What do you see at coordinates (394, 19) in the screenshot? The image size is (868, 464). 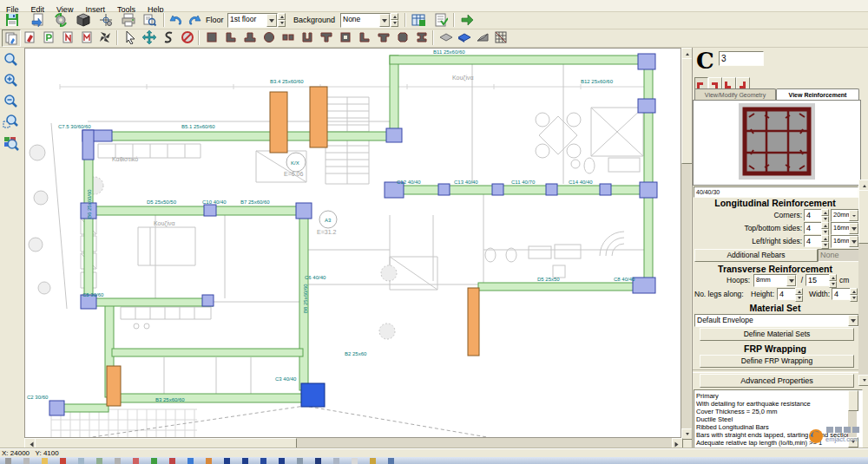 I see `background-stepper` at bounding box center [394, 19].